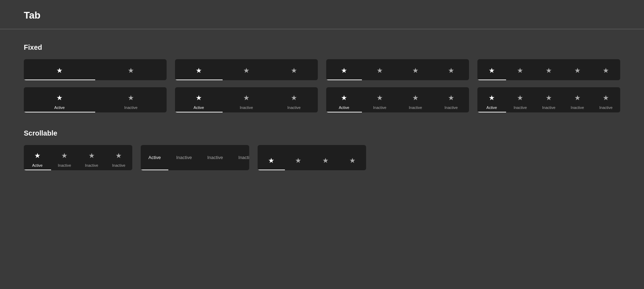 The width and height of the screenshot is (644, 289). What do you see at coordinates (312, 158) in the screenshot?
I see `scroll-group-icon-4: ★ ★ ★ ★` at bounding box center [312, 158].